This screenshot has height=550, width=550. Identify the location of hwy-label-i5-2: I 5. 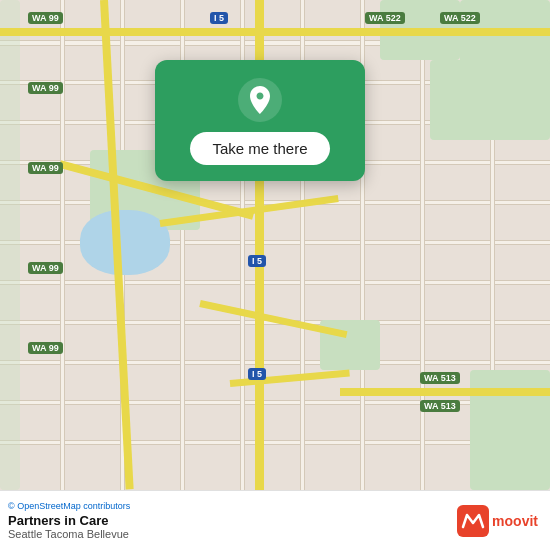
(257, 261).